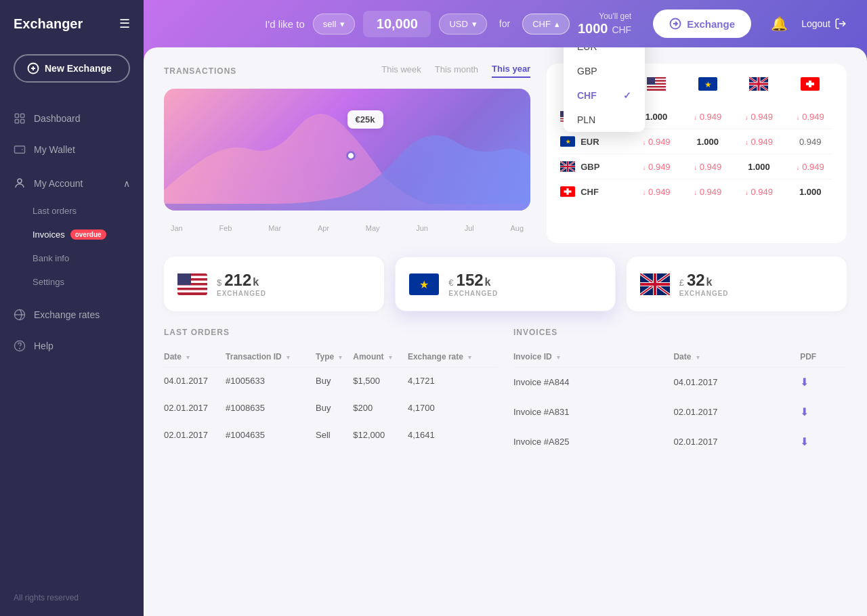 The width and height of the screenshot is (867, 616). Describe the element at coordinates (192, 284) in the screenshot. I see `usd-card-flag` at that location.